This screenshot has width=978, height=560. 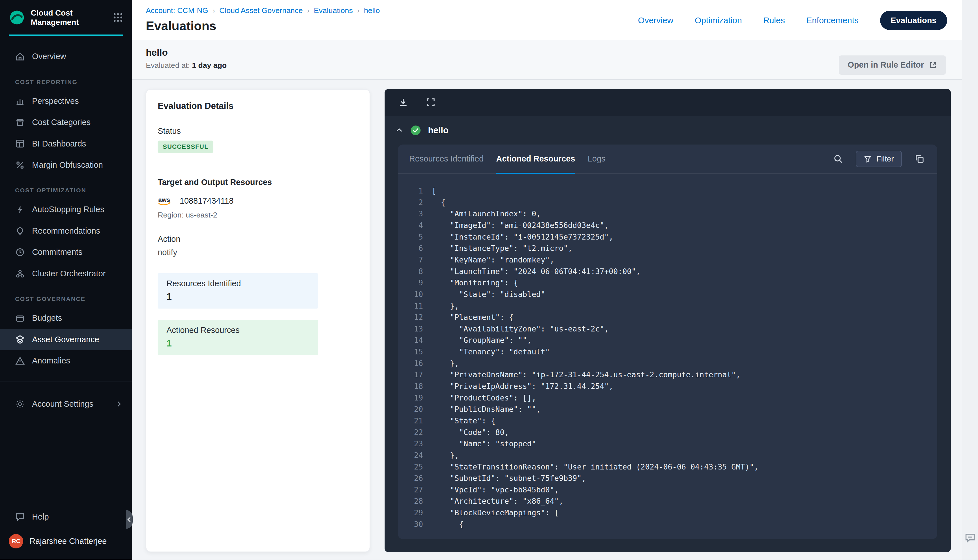 What do you see at coordinates (258, 106) in the screenshot?
I see `details-card-title: Evaluation Details` at bounding box center [258, 106].